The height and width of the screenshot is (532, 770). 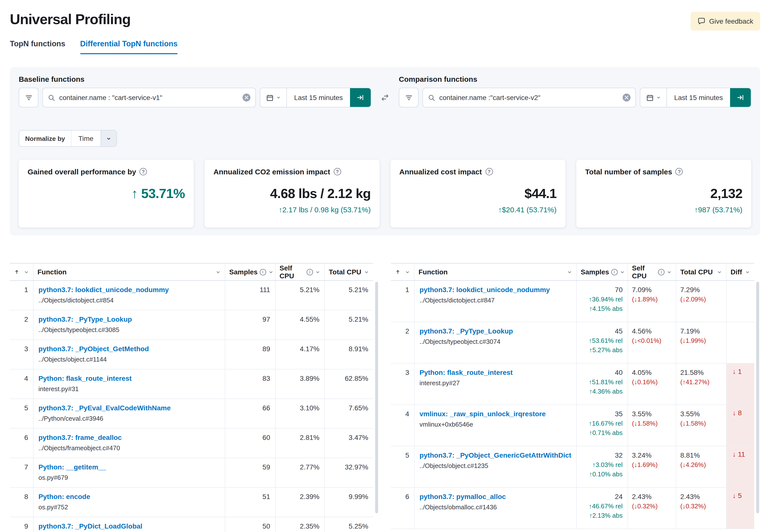 What do you see at coordinates (191, 473) in the screenshot?
I see `table-row: 7Python: __getitem__os.py#679592.77%32.9…` at bounding box center [191, 473].